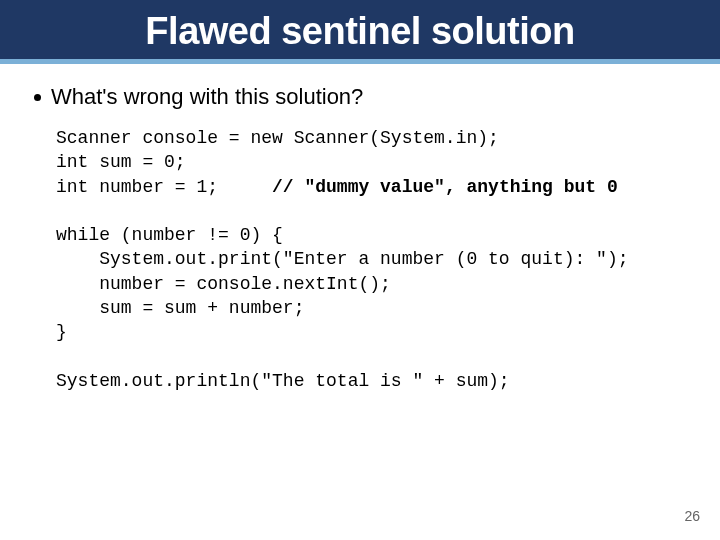  What do you see at coordinates (170, 235) in the screenshot?
I see `code-line: while (number != 0) {` at bounding box center [170, 235].